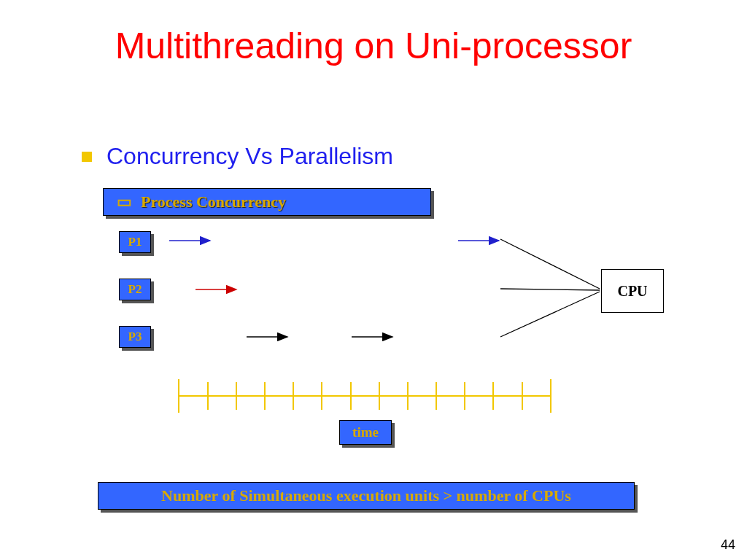 The width and height of the screenshot is (747, 560). Describe the element at coordinates (135, 242) in the screenshot. I see `process-p1-box: P1` at that location.